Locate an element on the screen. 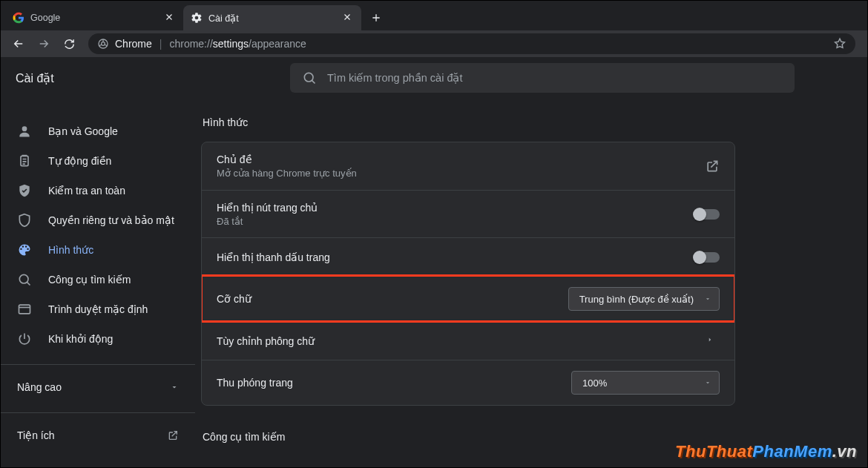  row-label: Hiển thị thanh dấu trang is located at coordinates (450, 257).